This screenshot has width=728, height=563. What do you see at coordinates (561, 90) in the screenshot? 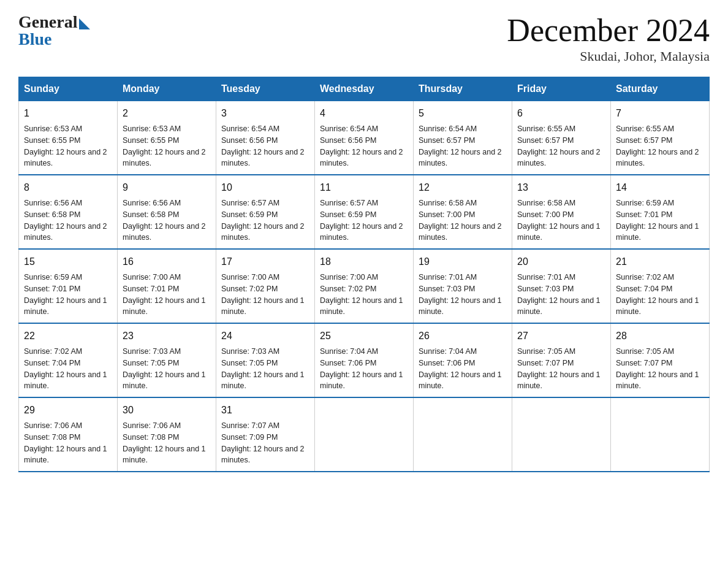
I see `header-friday: Friday` at bounding box center [561, 90].